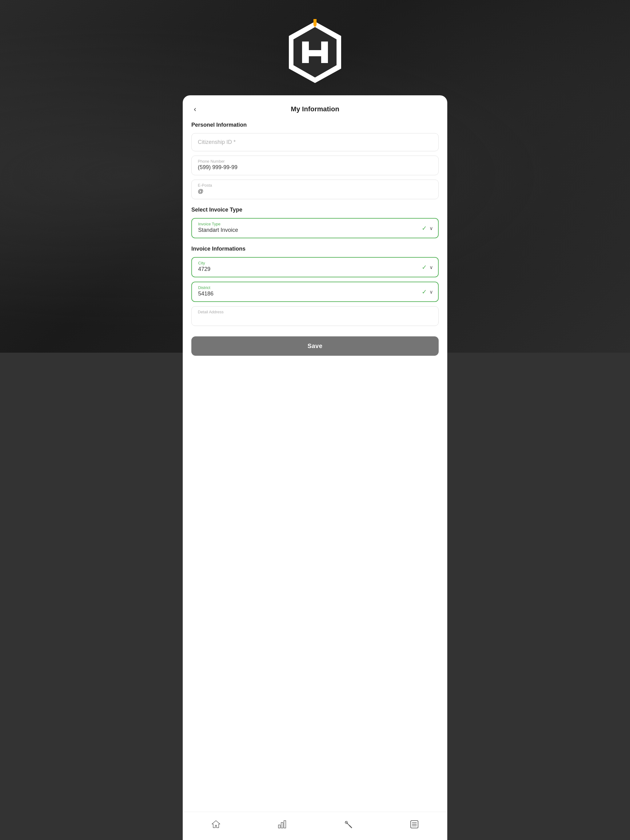 This screenshot has height=840, width=630. I want to click on invoice-type-section-label: Select Invoice Type, so click(315, 210).